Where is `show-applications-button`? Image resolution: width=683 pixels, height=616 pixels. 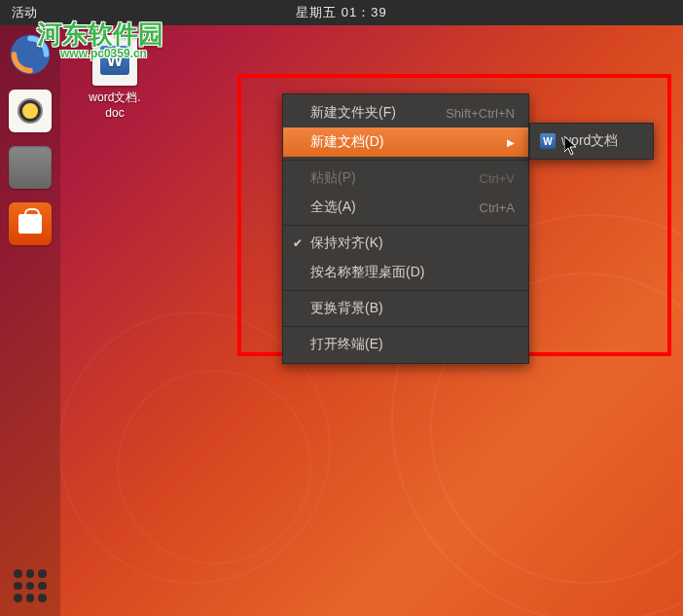
show-applications-button is located at coordinates (30, 586).